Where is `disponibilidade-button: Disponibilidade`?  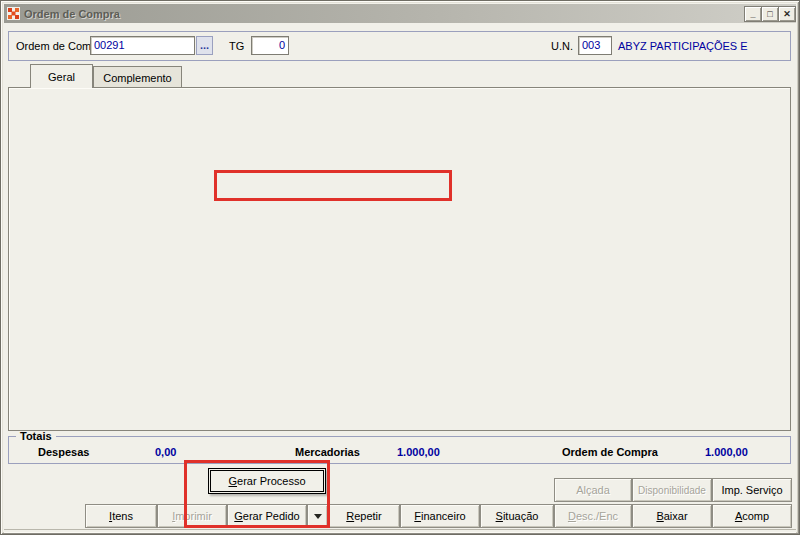
disponibilidade-button: Disponibilidade is located at coordinates (672, 490).